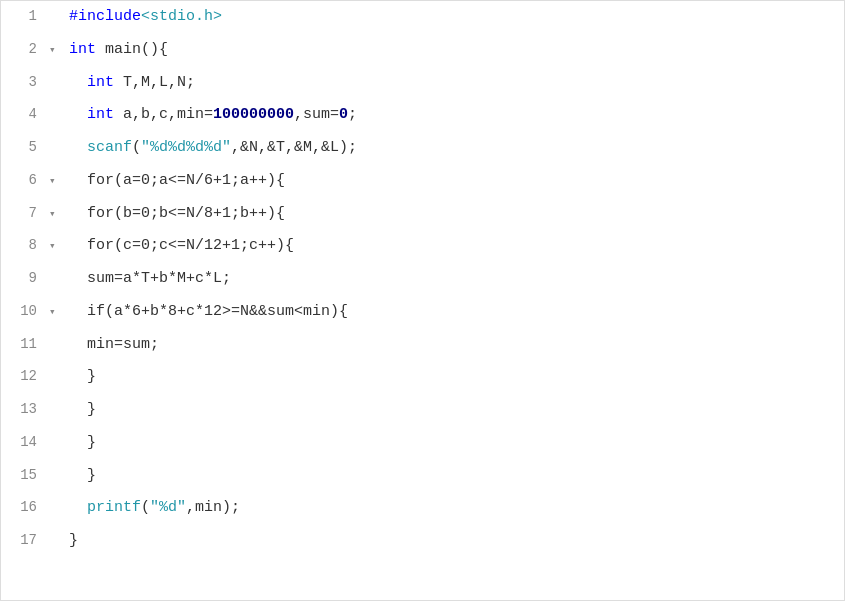 This screenshot has width=845, height=601. What do you see at coordinates (25, 344) in the screenshot?
I see `line-number: 11` at bounding box center [25, 344].